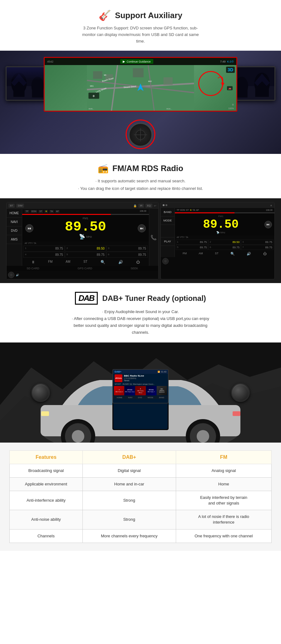 The image size is (281, 644). I want to click on phone-icon: 📞, so click(154, 237).